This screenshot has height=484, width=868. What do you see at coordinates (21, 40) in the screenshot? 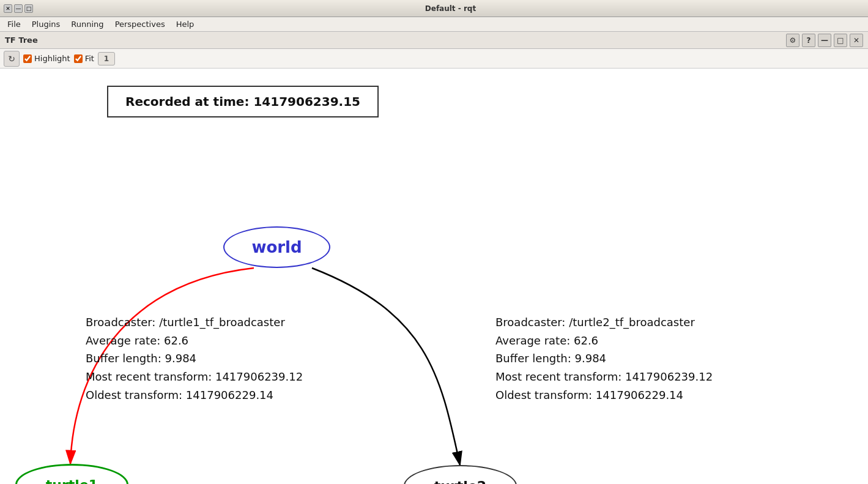
I see `plugin-title: TF Tree` at bounding box center [21, 40].